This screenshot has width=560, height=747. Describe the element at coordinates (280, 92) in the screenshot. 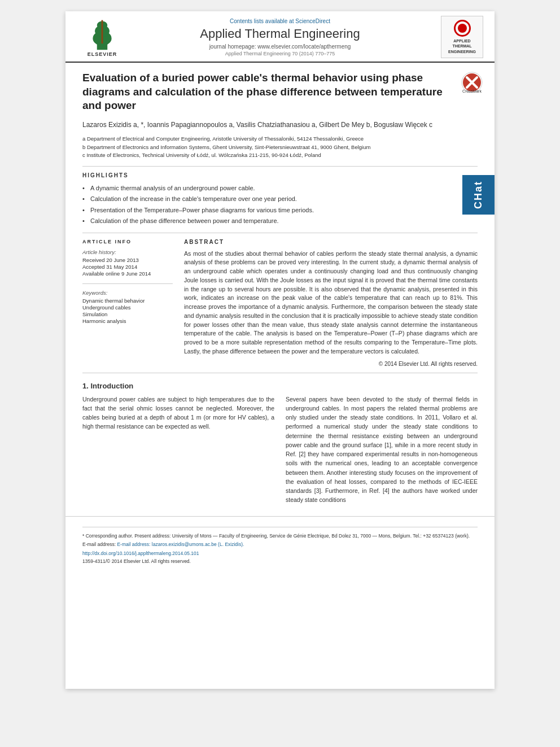

I see `title-block: Evaluation of a buried power cable's the…` at that location.